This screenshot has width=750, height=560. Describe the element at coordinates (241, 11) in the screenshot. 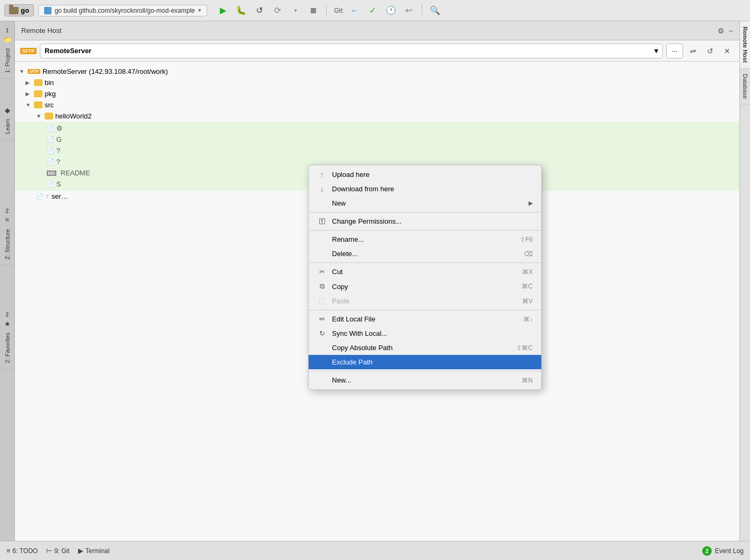

I see `debug-button: 🐛` at that location.